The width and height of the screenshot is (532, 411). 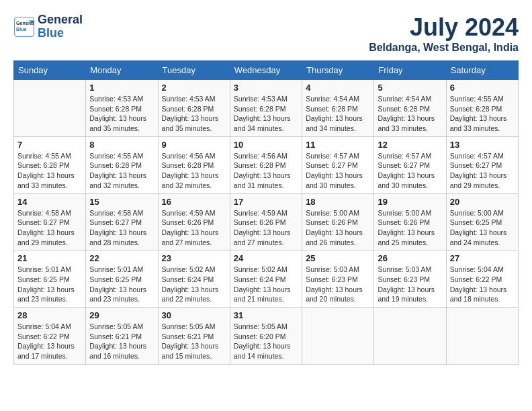 What do you see at coordinates (193, 71) in the screenshot?
I see `column-header-tuesday: Tuesday` at bounding box center [193, 71].